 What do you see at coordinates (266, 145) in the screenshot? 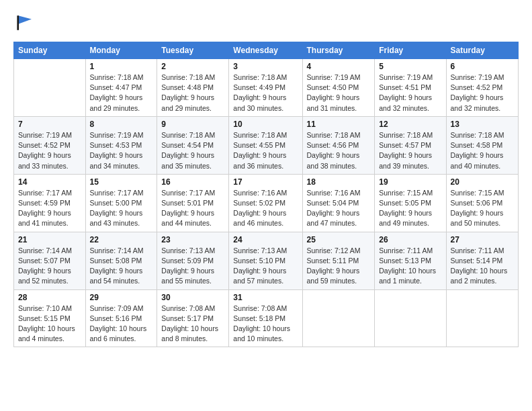
I see `week-row-2: 7Sunrise: 7:19 AMSunset: 4:52 PMDaylight…` at bounding box center [266, 145].